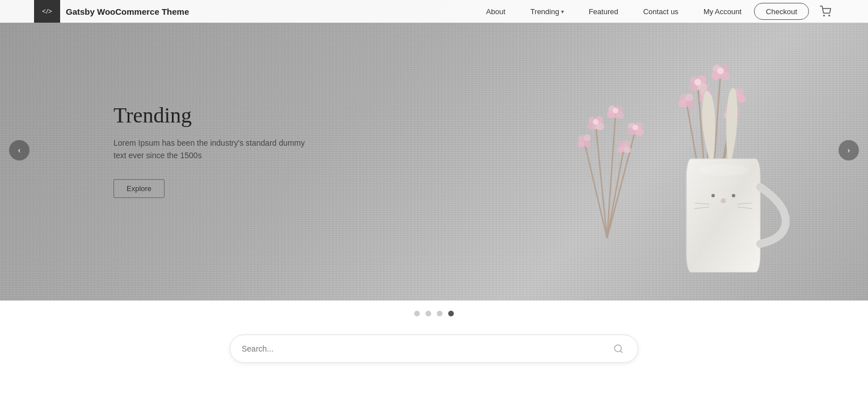 This screenshot has width=868, height=406. What do you see at coordinates (849, 150) in the screenshot?
I see `hero-next-arrow: ›` at bounding box center [849, 150].